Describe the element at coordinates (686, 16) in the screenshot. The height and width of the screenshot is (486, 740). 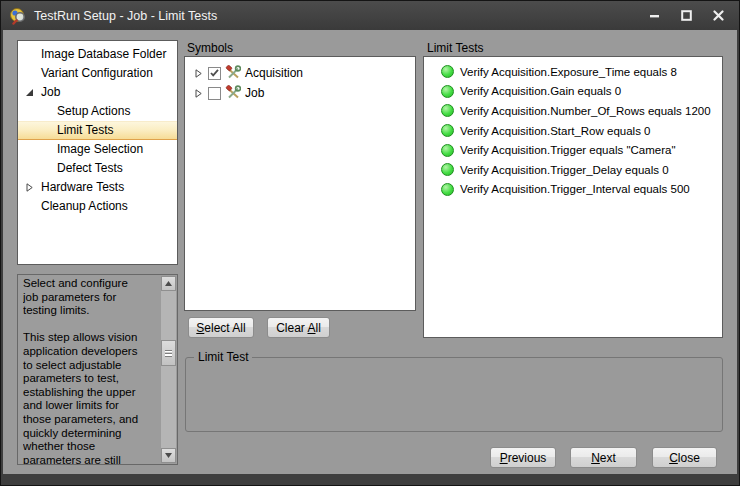
I see `maximize-button` at that location.